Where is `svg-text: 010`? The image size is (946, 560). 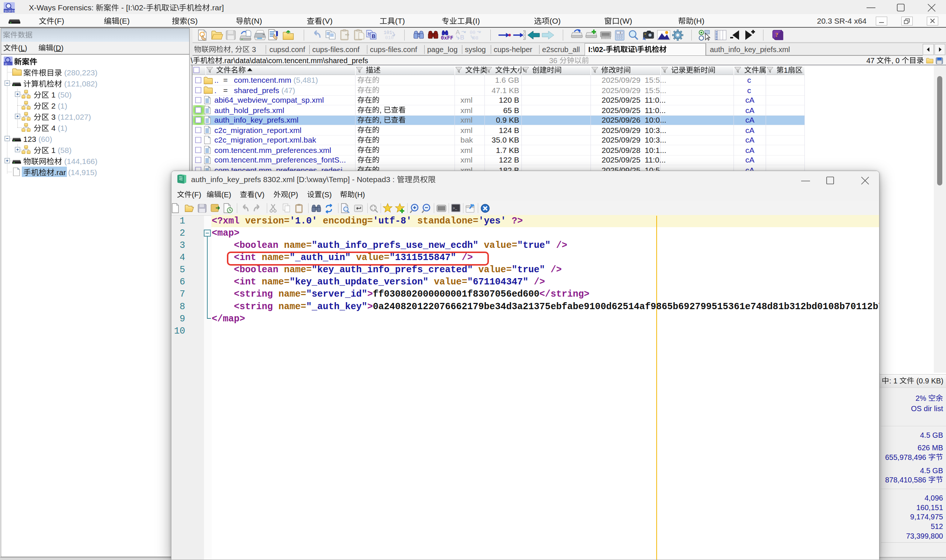
svg-text: 010 is located at coordinates (390, 38).